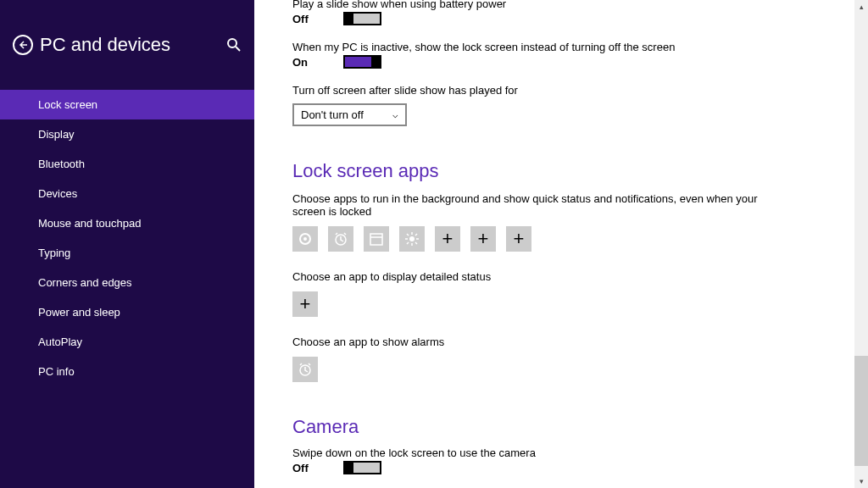 Image resolution: width=868 pixels, height=488 pixels. What do you see at coordinates (519, 239) in the screenshot?
I see `quick-status-add-3: +` at bounding box center [519, 239].